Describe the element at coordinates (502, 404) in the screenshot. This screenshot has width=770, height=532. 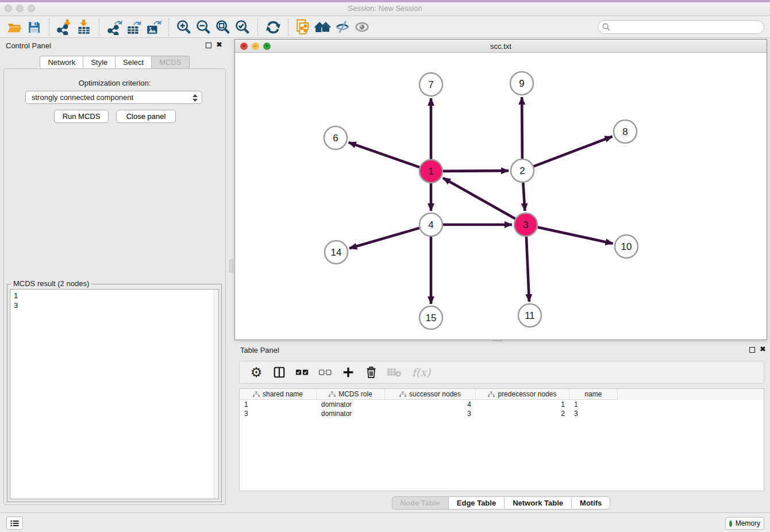
I see `table-row: 1dominator411` at that location.